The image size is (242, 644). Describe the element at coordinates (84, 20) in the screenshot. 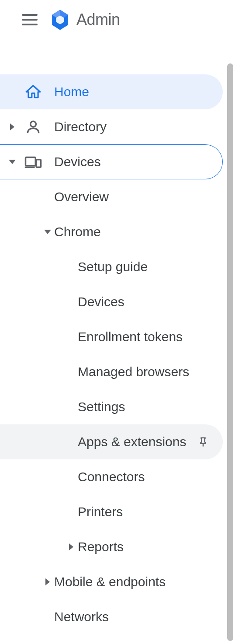

I see `logo-container: Admin` at that location.